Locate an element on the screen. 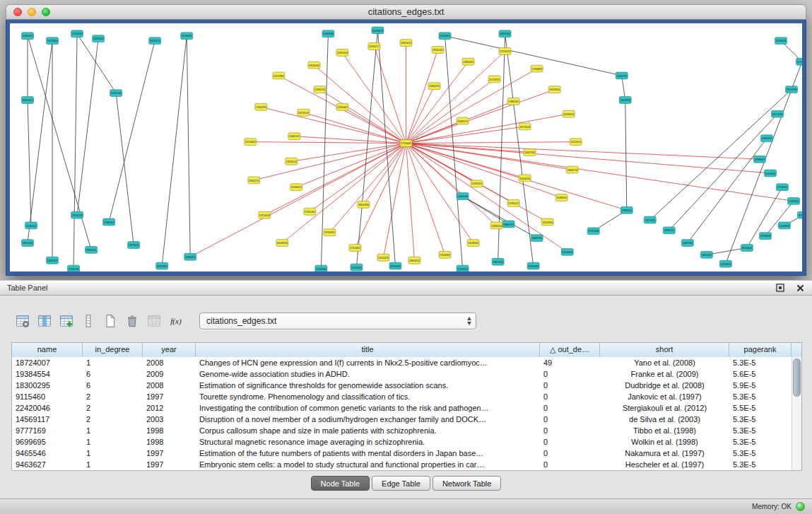 Image resolution: width=812 pixels, height=514 pixels. graph-node: 12034514 is located at coordinates (793, 201).